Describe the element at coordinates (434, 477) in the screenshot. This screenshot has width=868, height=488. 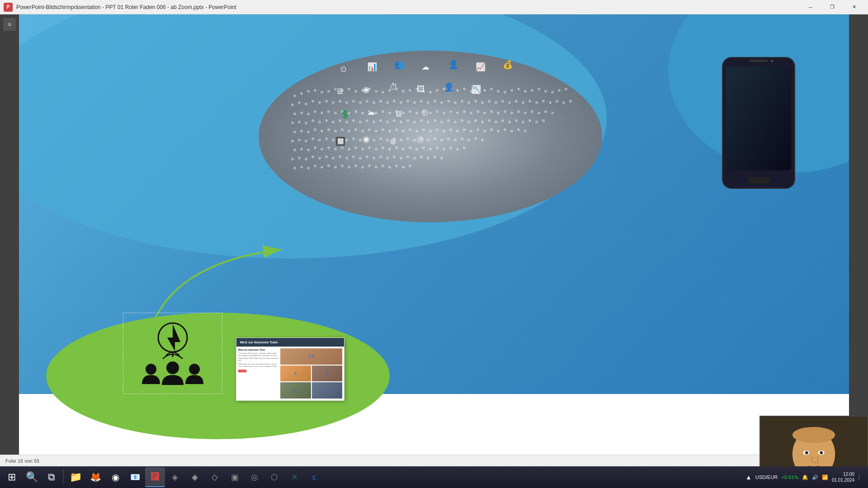
I see `win-taskbar: ⊞ 🔍 ⧉ 📁 🦊 ◉ 📧 🅿 ◈ ◆ ◇ ▣ ◎ ⬡ ✕ ε ▲ USD/EU…` at that location.